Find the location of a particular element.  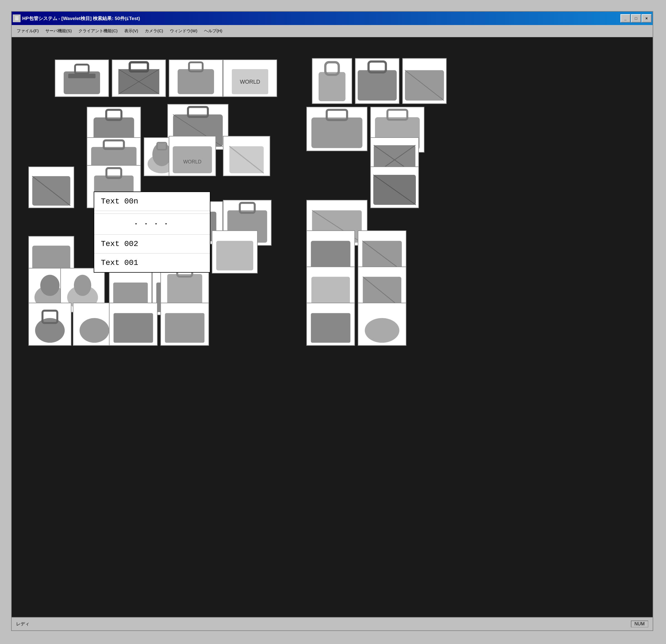

maximize-button: □ is located at coordinates (636, 18).